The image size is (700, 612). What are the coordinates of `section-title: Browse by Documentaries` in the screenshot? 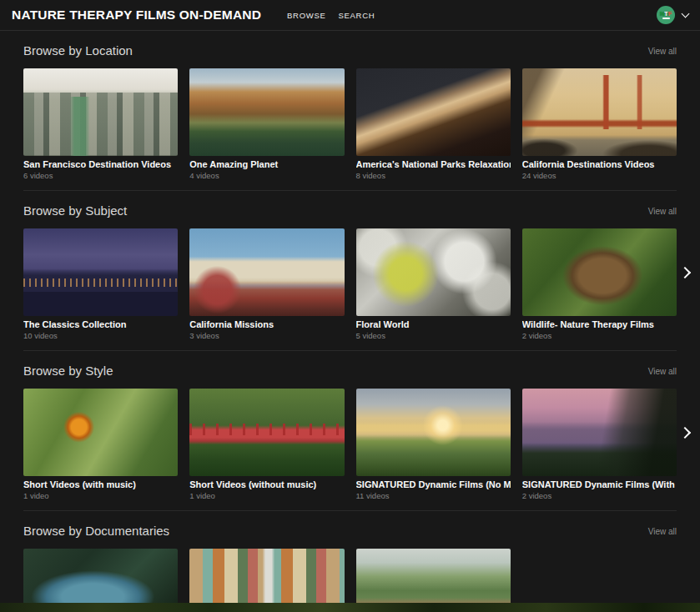 It's located at (97, 531).